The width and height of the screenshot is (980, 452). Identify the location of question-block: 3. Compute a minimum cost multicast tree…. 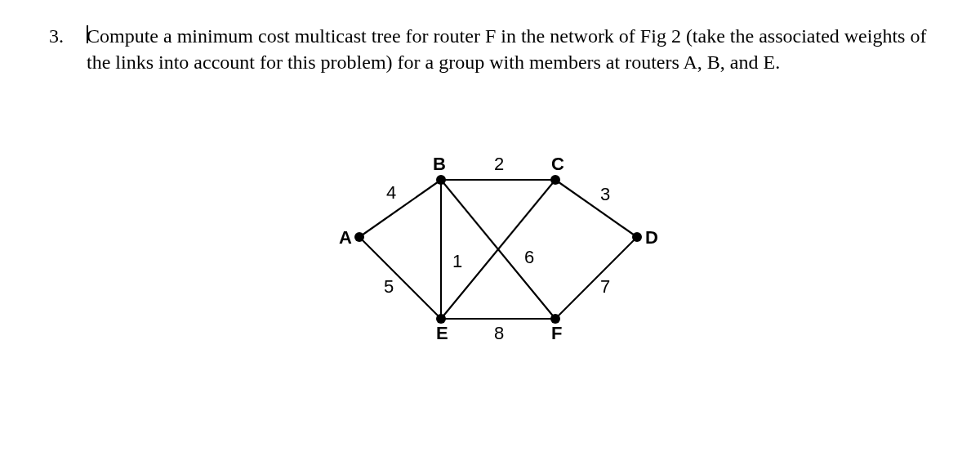
(494, 49).